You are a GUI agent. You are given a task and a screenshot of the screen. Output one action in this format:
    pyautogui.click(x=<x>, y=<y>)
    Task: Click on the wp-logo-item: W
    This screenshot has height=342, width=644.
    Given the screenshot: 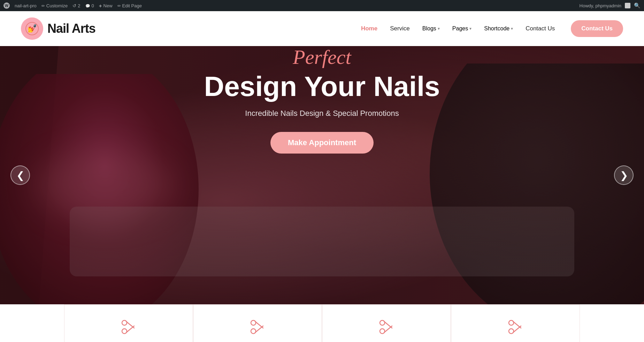 What is the action you would take?
    pyautogui.click(x=7, y=6)
    